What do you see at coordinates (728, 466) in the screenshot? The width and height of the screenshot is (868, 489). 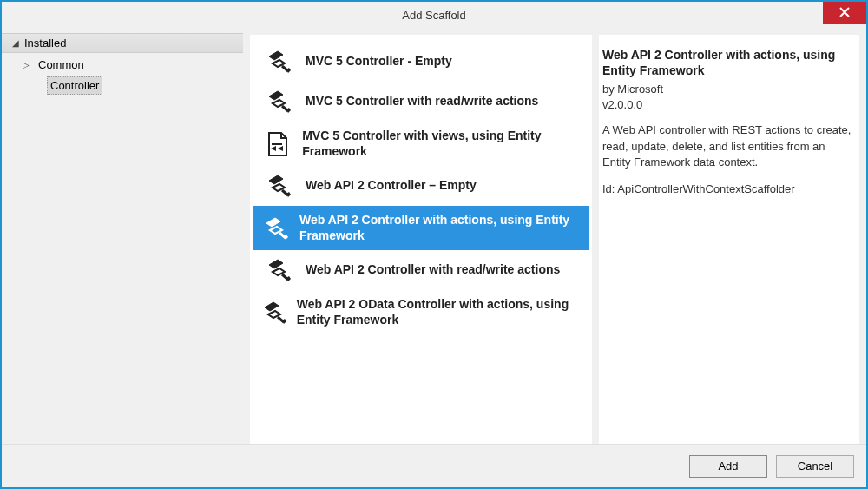 I see `add-button: Add` at bounding box center [728, 466].